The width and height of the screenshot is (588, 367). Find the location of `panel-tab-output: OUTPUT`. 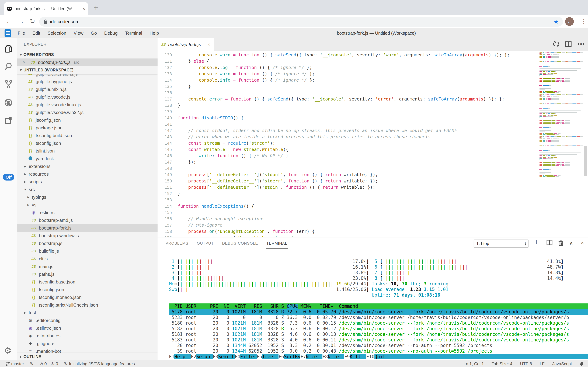

panel-tab-output: OUTPUT is located at coordinates (205, 244).